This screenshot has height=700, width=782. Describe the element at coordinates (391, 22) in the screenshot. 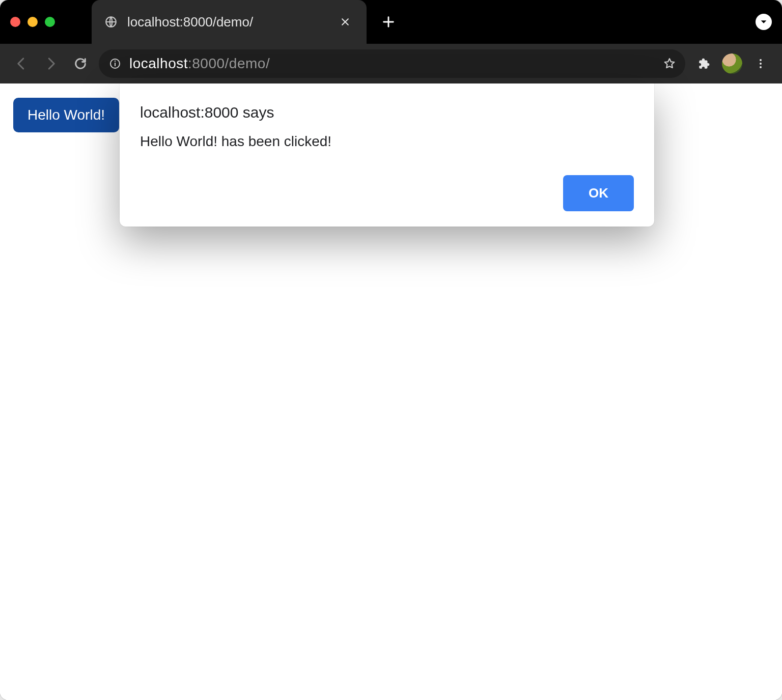

I see `titlebar: localhost:8000/demo/` at that location.